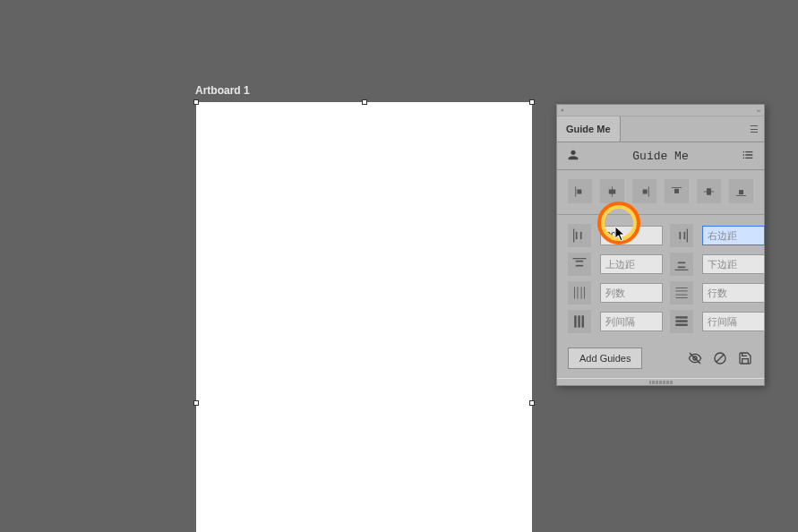  I want to click on align-hcenter-button, so click(613, 192).